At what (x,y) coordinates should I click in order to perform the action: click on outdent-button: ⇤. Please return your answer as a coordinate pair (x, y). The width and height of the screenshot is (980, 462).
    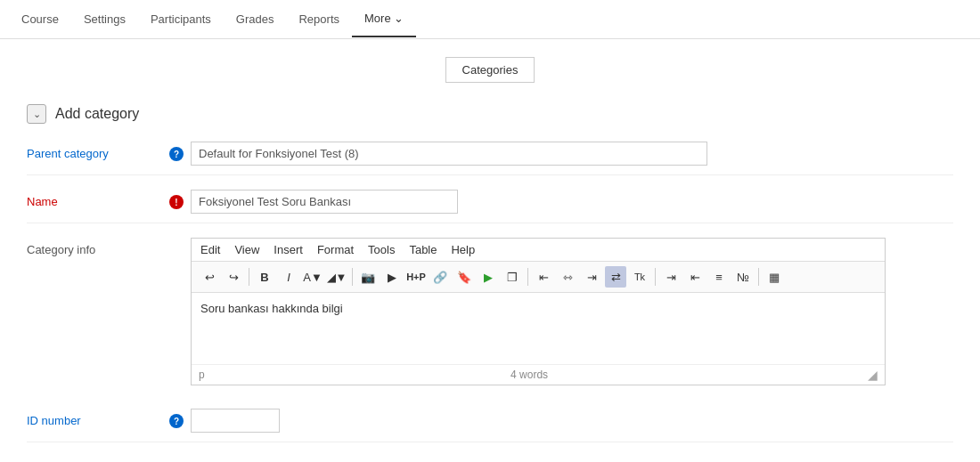
    Looking at the image, I should click on (695, 277).